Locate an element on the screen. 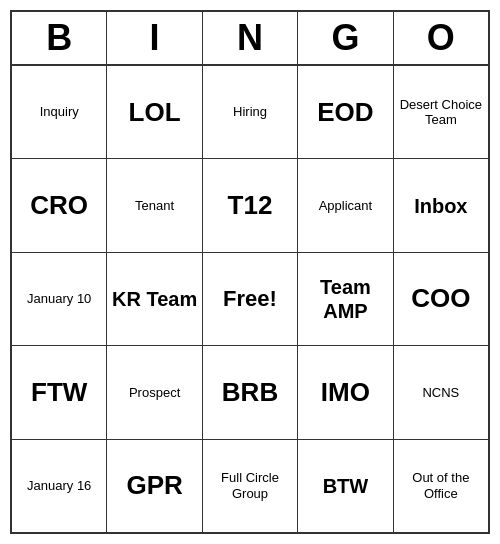  bingo-cell-2-4: COO is located at coordinates (441, 299).